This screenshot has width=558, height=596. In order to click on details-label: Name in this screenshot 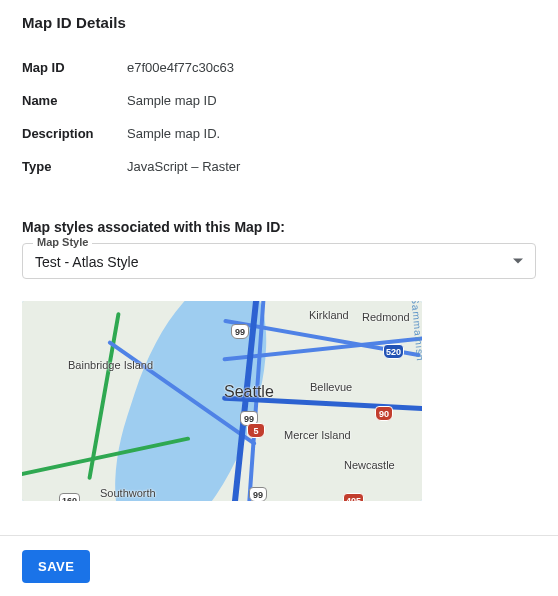, I will do `click(74, 100)`.